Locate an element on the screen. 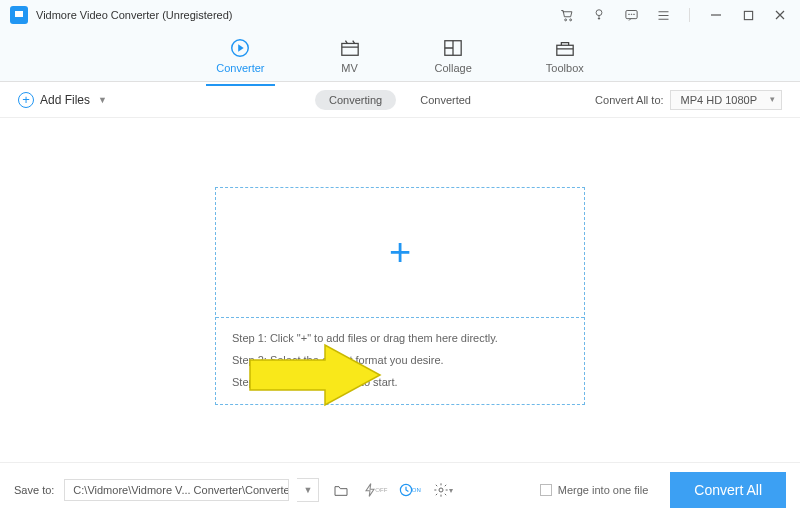 The width and height of the screenshot is (800, 517). tab-converter: Converter is located at coordinates (240, 56).